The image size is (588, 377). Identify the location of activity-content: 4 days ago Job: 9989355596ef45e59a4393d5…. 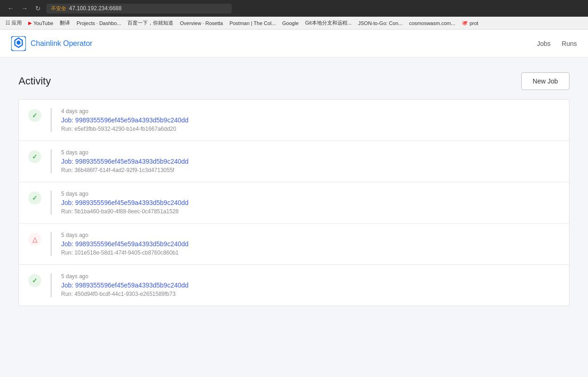
(310, 120).